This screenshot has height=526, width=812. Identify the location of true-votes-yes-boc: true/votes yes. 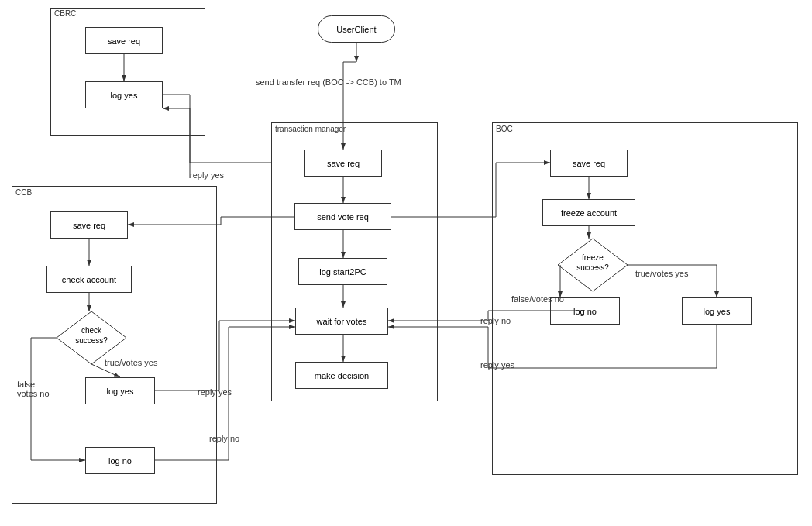
(662, 273).